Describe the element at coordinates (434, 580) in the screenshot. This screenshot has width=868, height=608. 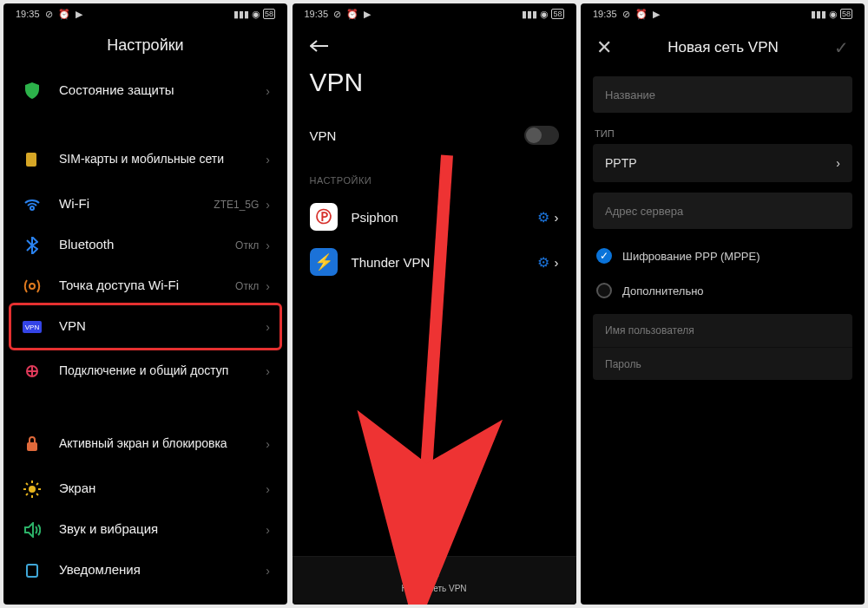
I see `add-vpn-button: ＋ Новая сеть VPN` at that location.